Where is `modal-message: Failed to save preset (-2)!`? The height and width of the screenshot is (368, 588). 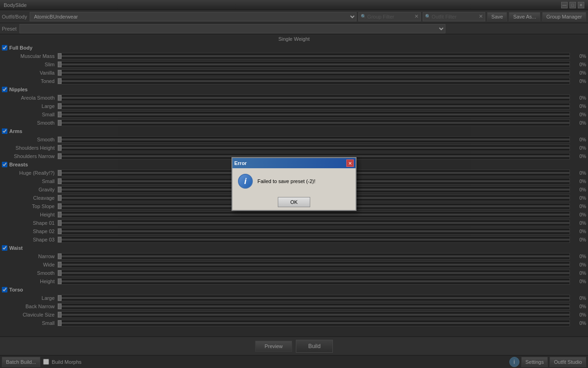 modal-message: Failed to save preset (-2)! is located at coordinates (304, 181).